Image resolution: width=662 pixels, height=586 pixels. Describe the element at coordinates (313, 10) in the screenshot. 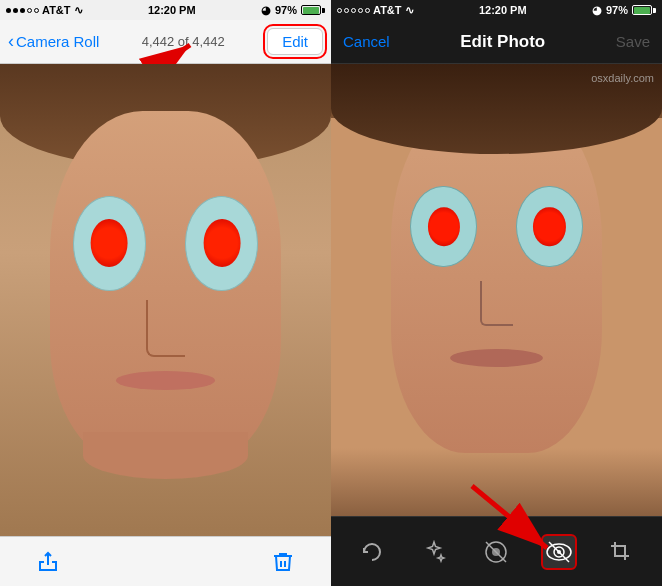

I see `battery-icon-left` at that location.